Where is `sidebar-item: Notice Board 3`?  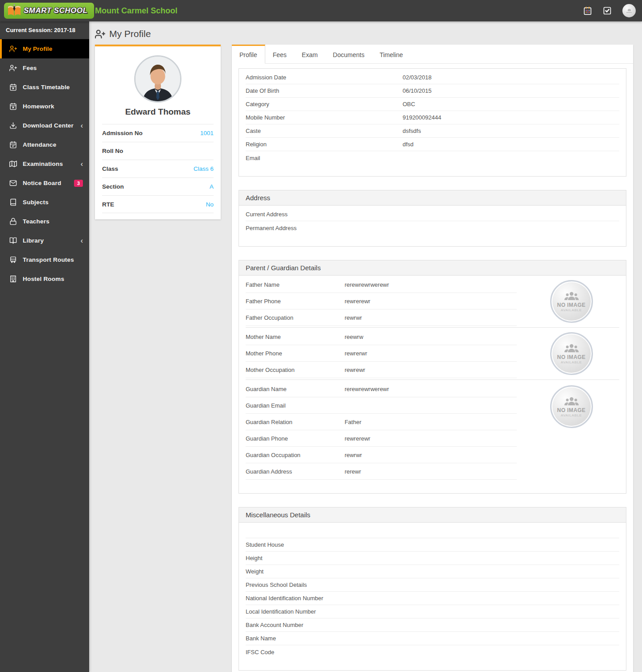
sidebar-item: Notice Board 3 is located at coordinates (45, 183).